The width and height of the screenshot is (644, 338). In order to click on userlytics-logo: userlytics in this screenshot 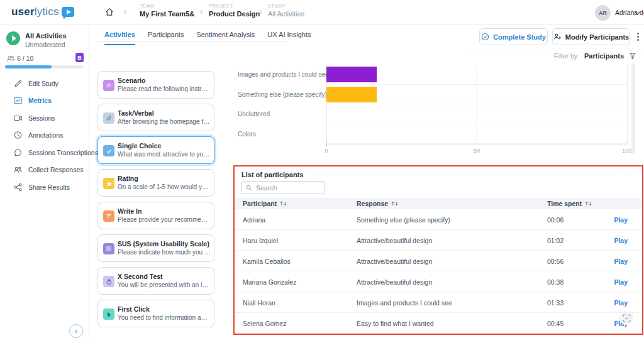, I will do `click(43, 12)`.